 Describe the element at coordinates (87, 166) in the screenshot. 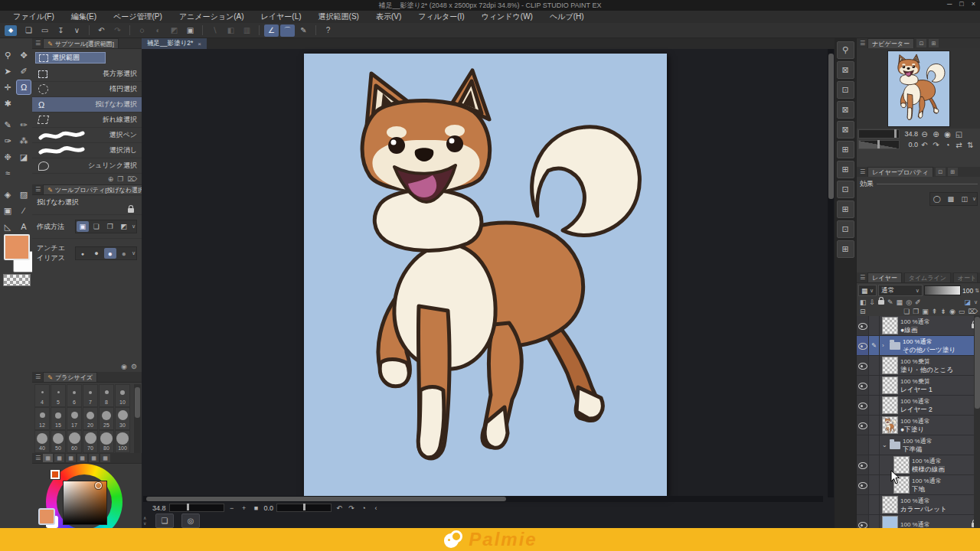

I see `subtool-shrink-select: シュリンク選択` at that location.